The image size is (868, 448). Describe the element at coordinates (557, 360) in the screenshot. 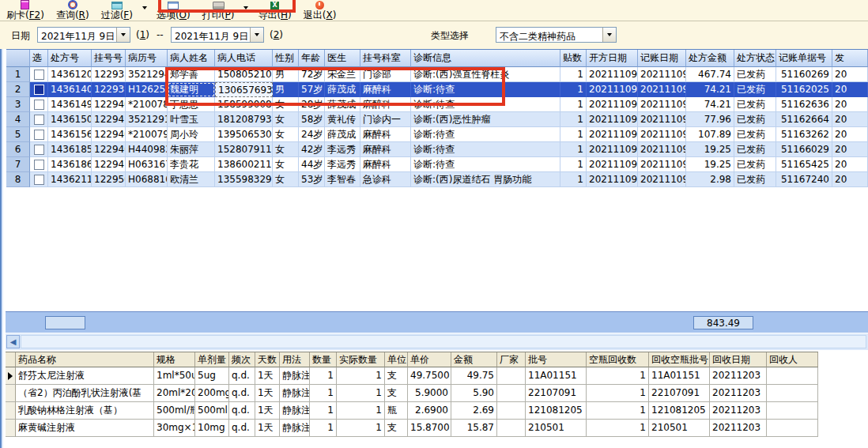

I see `column-header: 批号` at that location.